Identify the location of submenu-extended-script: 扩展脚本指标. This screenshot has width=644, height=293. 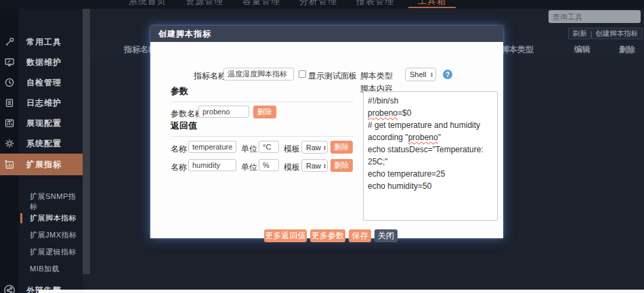
(41, 218).